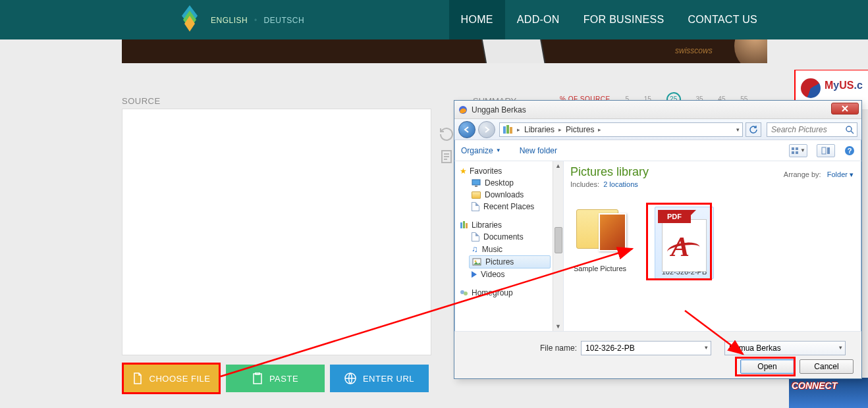 The height and width of the screenshot is (408, 868). What do you see at coordinates (487, 130) in the screenshot?
I see `nav-forward-button` at bounding box center [487, 130].